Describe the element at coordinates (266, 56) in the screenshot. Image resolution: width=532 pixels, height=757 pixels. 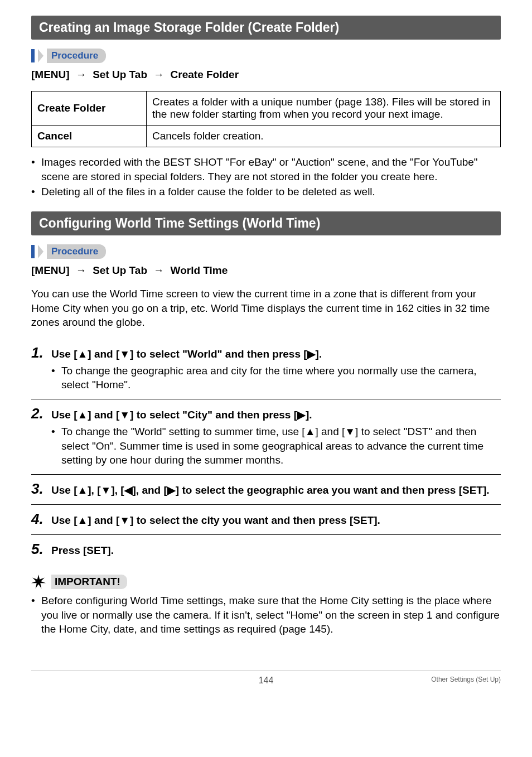
I see `procedure-row-1: Procedure` at that location.